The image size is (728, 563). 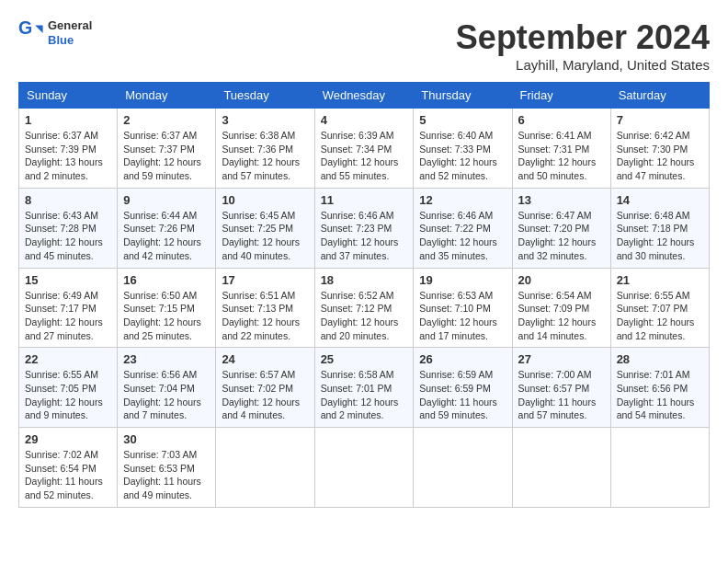 I want to click on table-row: 8 Sunrise: 6:43 AMSunset: 7:28 PMDayligh…, so click(x=68, y=228).